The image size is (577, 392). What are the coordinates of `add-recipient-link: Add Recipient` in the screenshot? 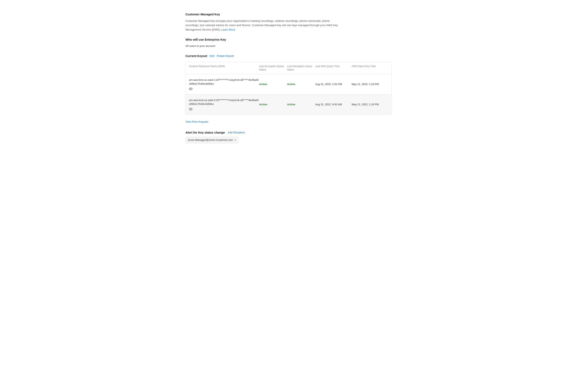 It's located at (236, 133).